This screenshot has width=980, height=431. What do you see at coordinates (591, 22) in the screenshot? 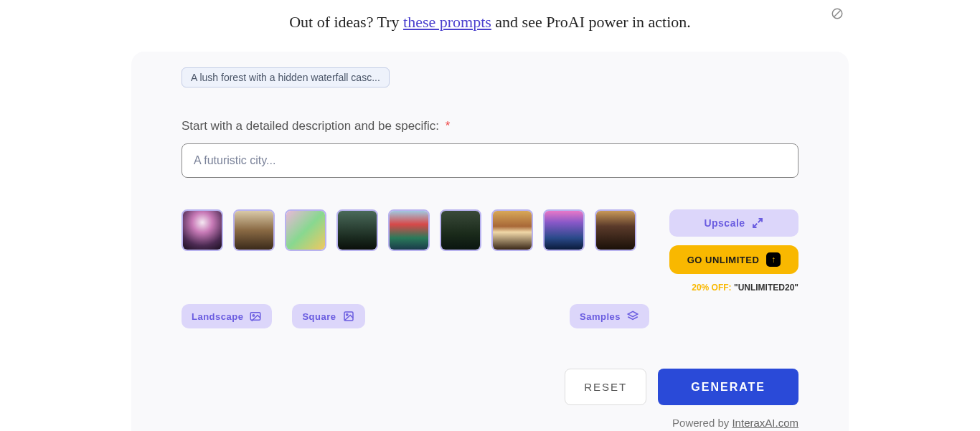
I see `tagline-post: and see ProAI power in action.` at bounding box center [591, 22].